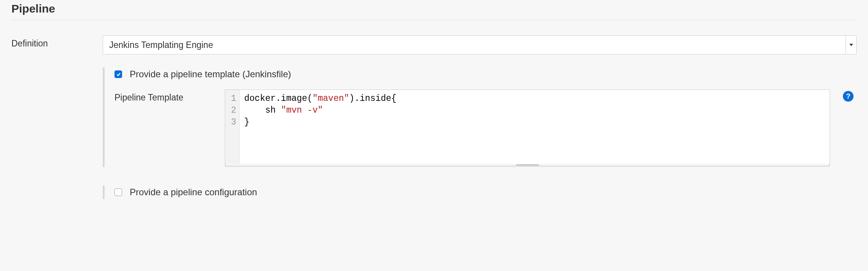 Image resolution: width=868 pixels, height=271 pixels. What do you see at coordinates (851, 45) in the screenshot?
I see `caret-down-icon` at bounding box center [851, 45].